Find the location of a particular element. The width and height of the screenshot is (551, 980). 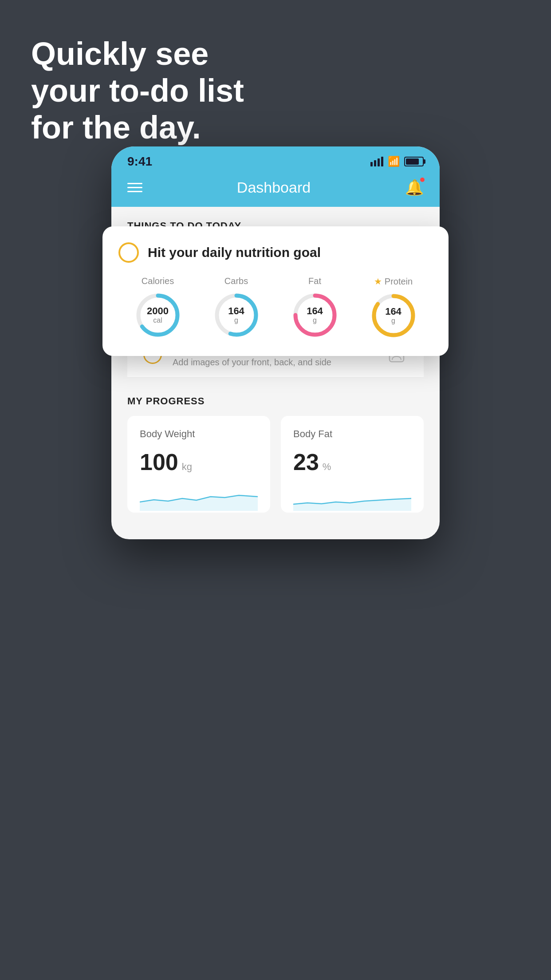

carbs-donut: 164 g is located at coordinates (236, 315).